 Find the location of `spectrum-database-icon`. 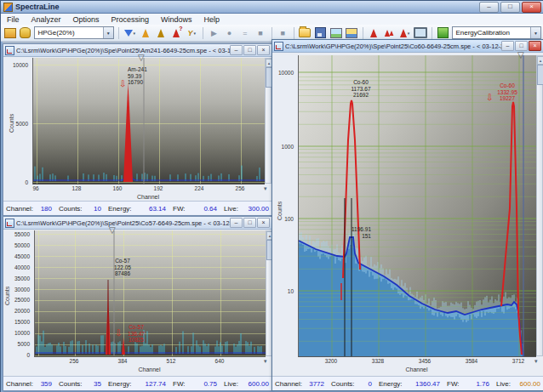

spectrum-database-icon is located at coordinates (26, 32).